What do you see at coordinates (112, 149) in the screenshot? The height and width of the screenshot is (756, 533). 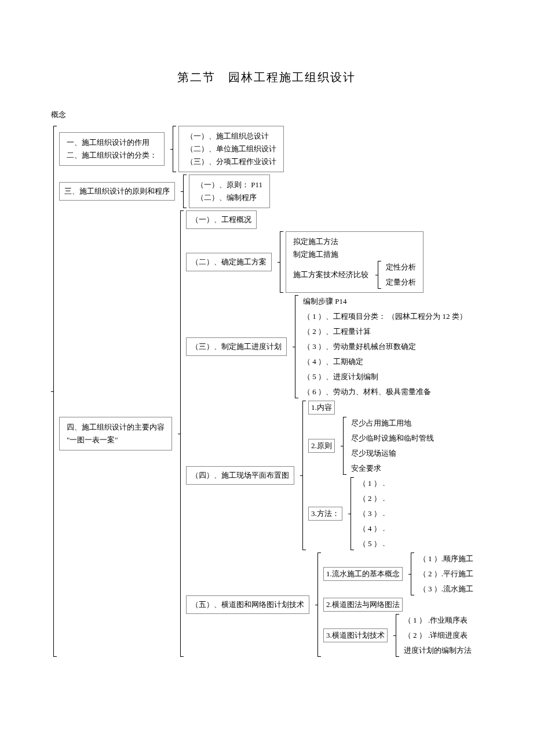 I see `box-sec1-2: 一、施工组织设计的作用 二、施工组织设计的分类：` at bounding box center [112, 149].